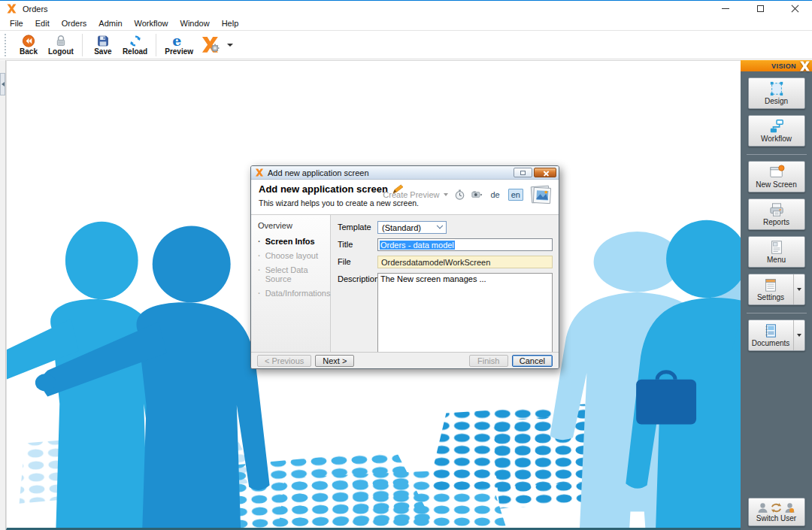 The width and height of the screenshot is (812, 530). Describe the element at coordinates (771, 331) in the screenshot. I see `documents-icon` at that location.